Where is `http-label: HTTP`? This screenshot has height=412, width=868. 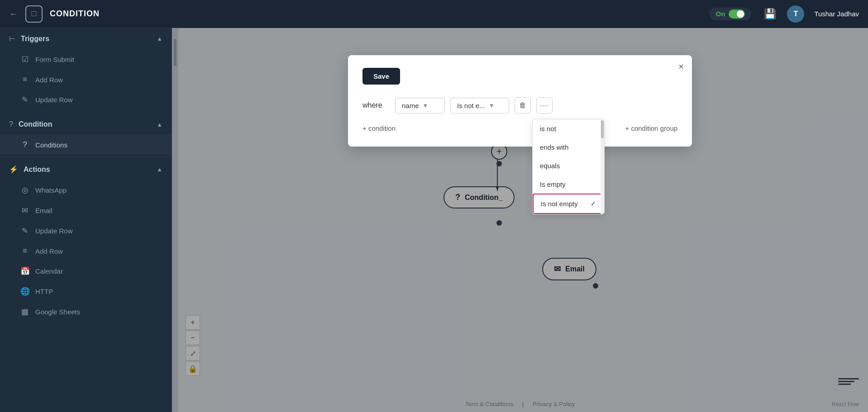
http-label: HTTP is located at coordinates (44, 291).